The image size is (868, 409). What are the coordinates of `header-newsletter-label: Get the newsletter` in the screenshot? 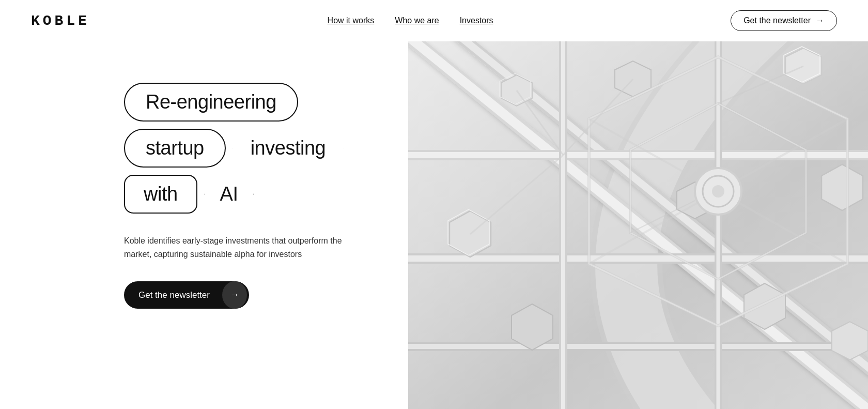 It's located at (777, 21).